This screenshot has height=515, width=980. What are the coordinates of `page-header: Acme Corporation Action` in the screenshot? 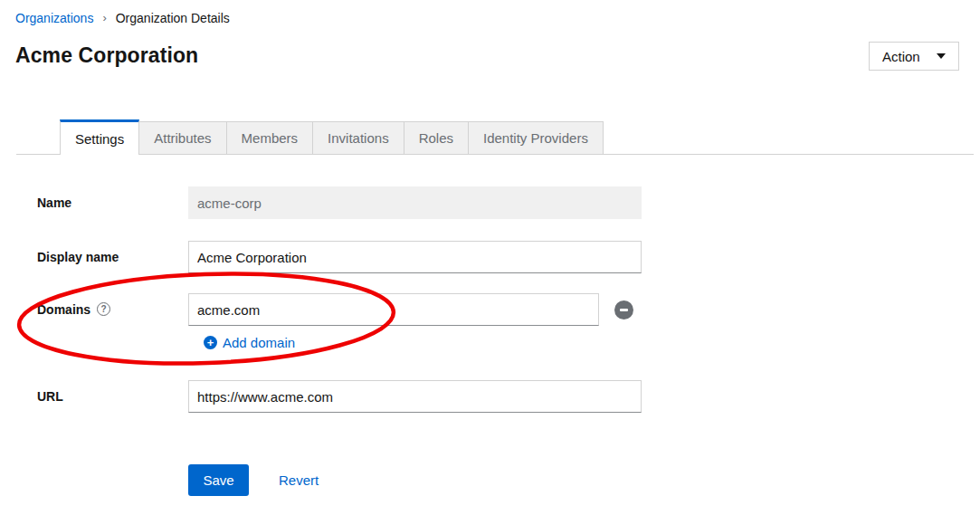 It's located at (494, 59).